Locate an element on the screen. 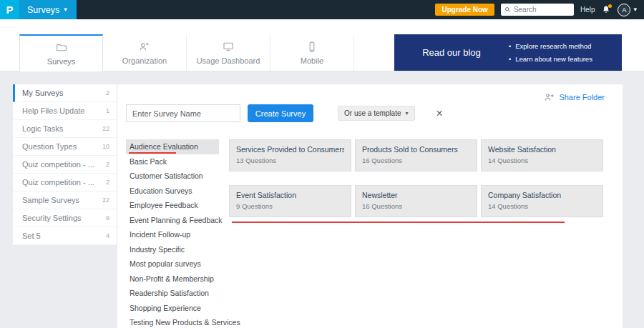 Image resolution: width=644 pixels, height=328 pixels. monitor-icon is located at coordinates (228, 47).